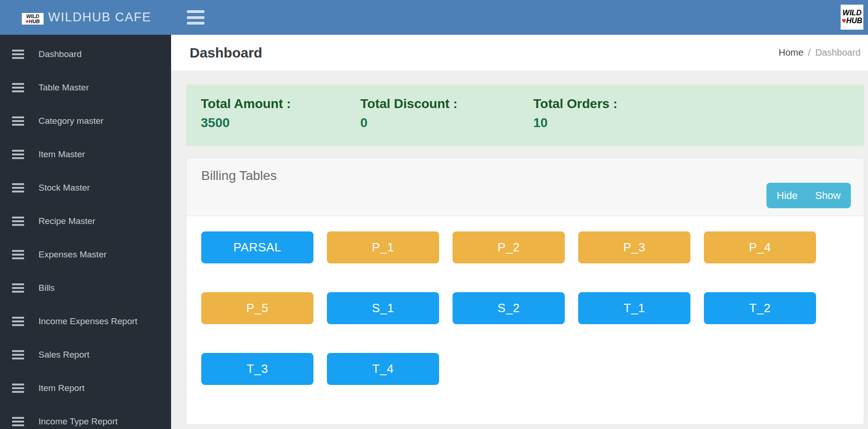 This screenshot has height=429, width=868. Describe the element at coordinates (196, 18) in the screenshot. I see `hamburger-icon` at that location.